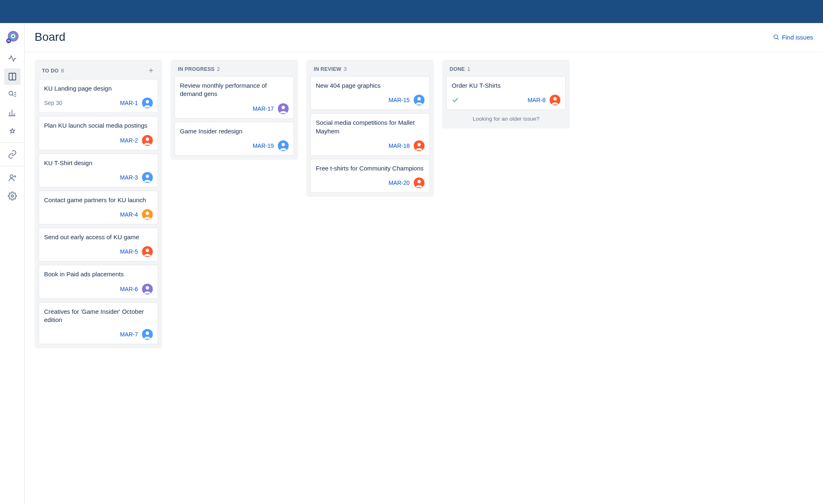  Describe the element at coordinates (151, 71) in the screenshot. I see `add-card-button: +` at that location.